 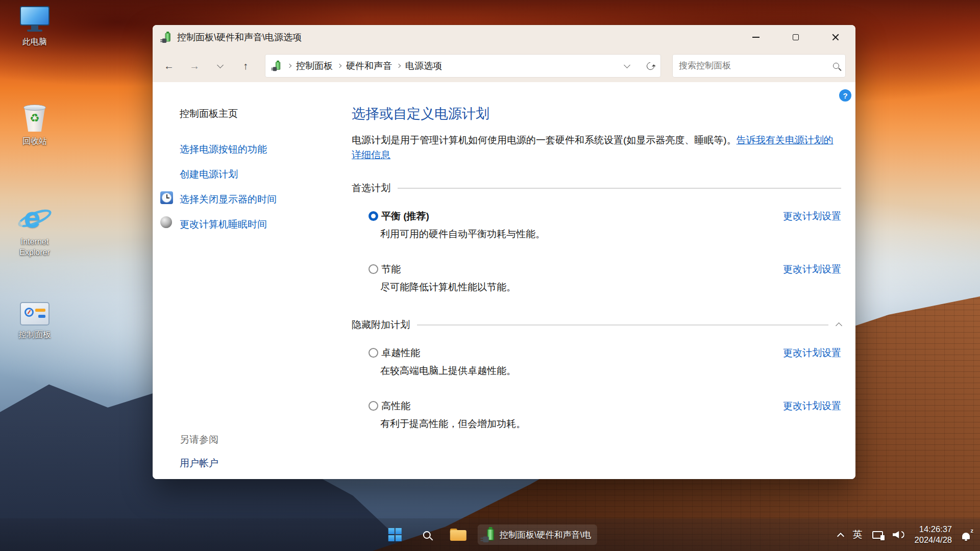 What do you see at coordinates (596, 353) in the screenshot?
I see `plan-row-ultimate-performance: 卓越性能 更改计划设置` at bounding box center [596, 353].